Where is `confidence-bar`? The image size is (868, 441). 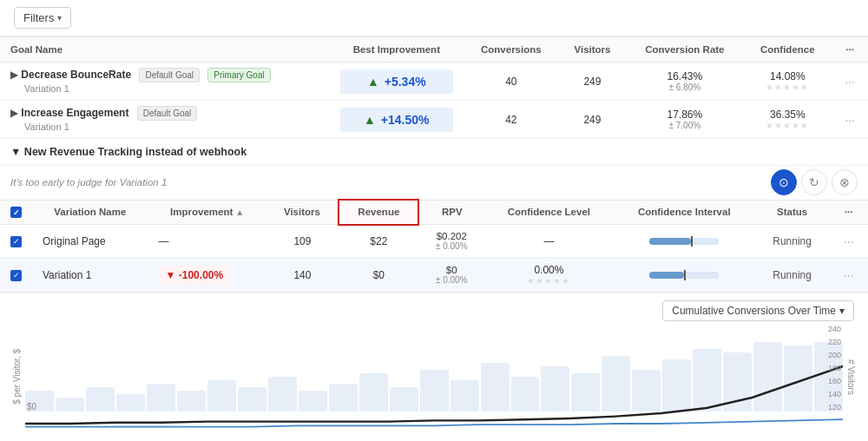
confidence-bar is located at coordinates (684, 275).